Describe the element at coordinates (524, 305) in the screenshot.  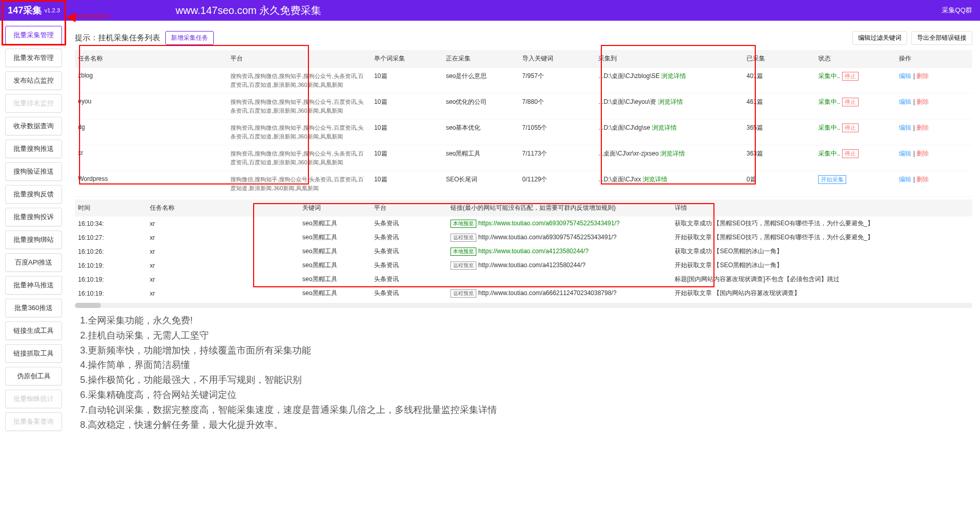
I see `log-scrollbar` at that location.